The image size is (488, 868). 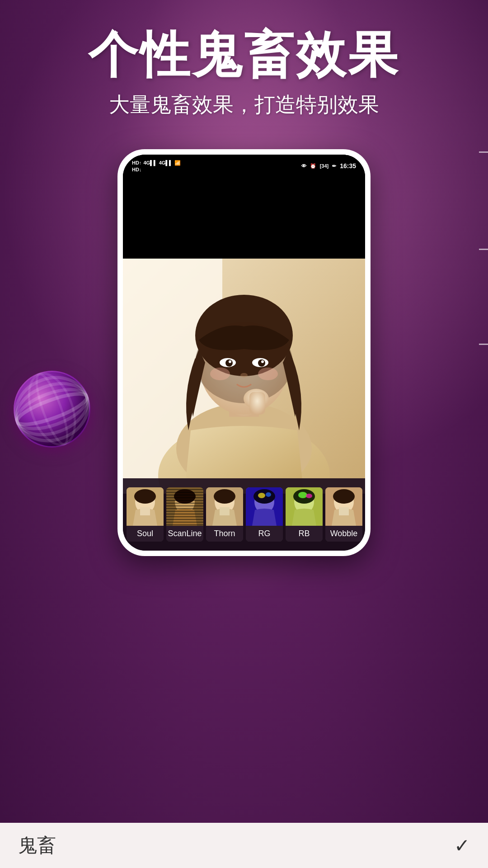 I want to click on filter-thumb-wobble: Wobble, so click(x=344, y=514).